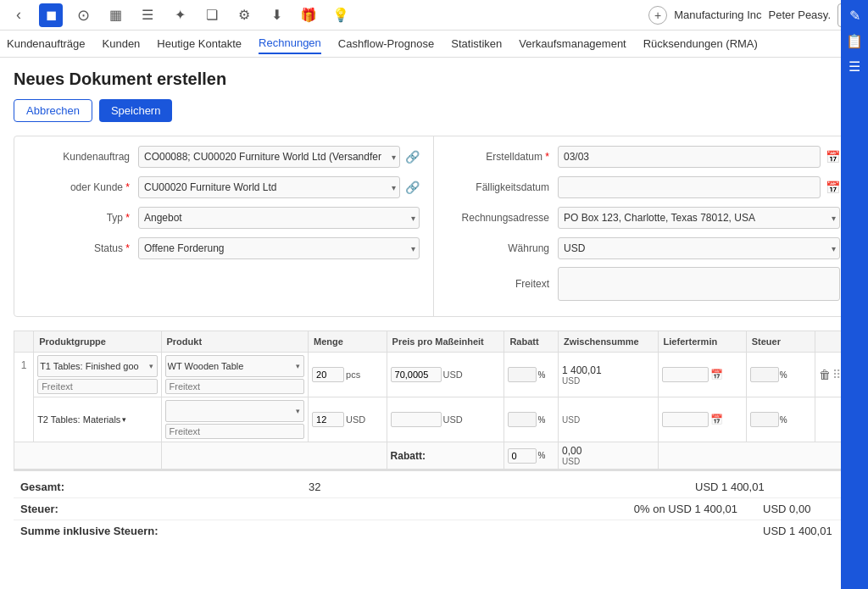 The width and height of the screenshot is (868, 589). What do you see at coordinates (698, 248) in the screenshot?
I see `select-waehrung: USD` at bounding box center [698, 248].